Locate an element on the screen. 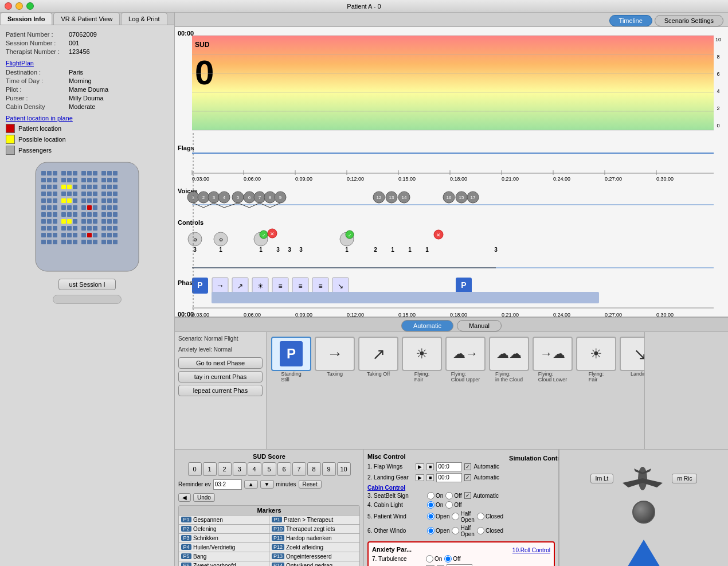  phase-taxiing: → Taxiing is located at coordinates (335, 360).